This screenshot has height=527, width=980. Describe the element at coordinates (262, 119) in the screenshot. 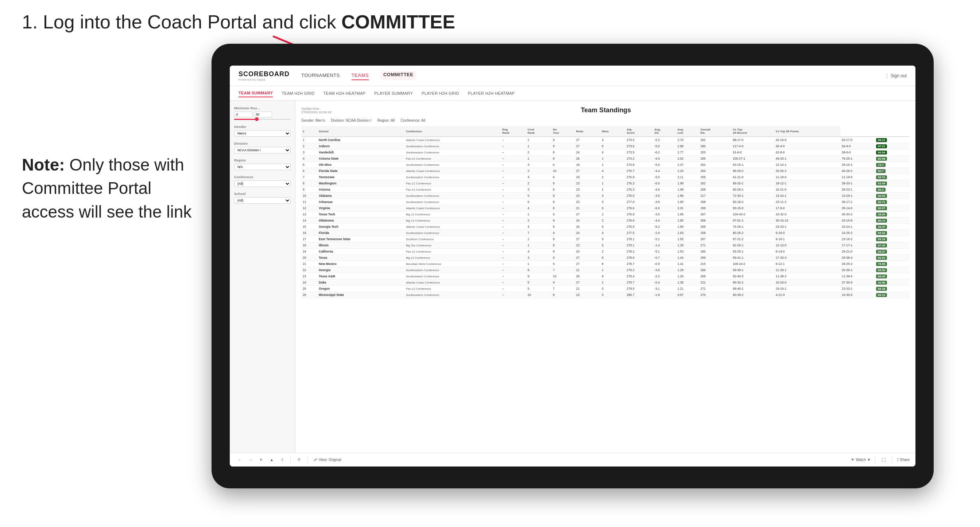

I see `slider-track` at that location.